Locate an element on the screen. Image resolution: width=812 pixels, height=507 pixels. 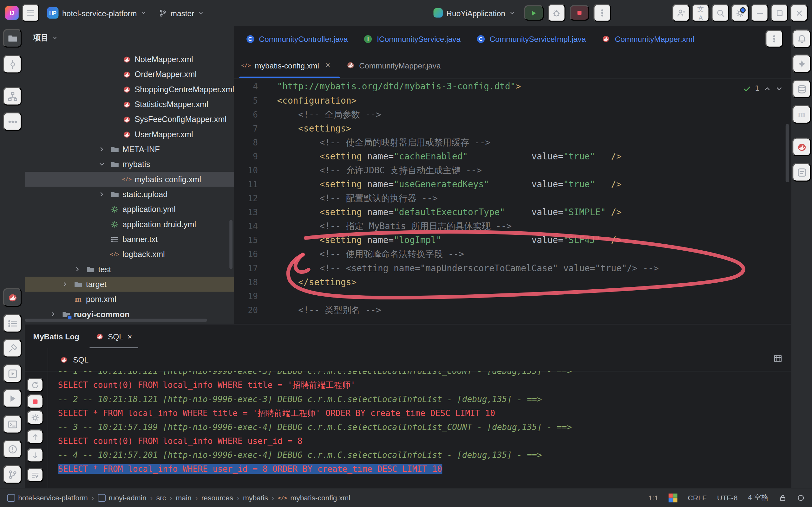
tree-item-NoteMapper.xml: NoteMapper.xml is located at coordinates (130, 59).